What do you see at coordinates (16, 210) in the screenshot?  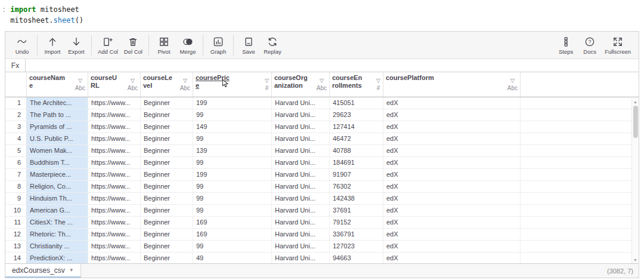 I see `row-index: 10` at bounding box center [16, 210].